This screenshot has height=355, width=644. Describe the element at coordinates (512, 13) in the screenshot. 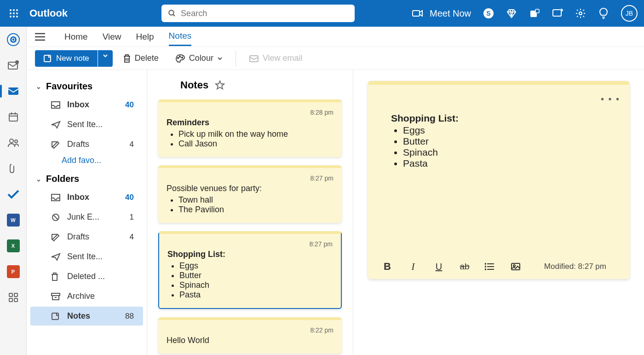

I see `premium-icon` at that location.